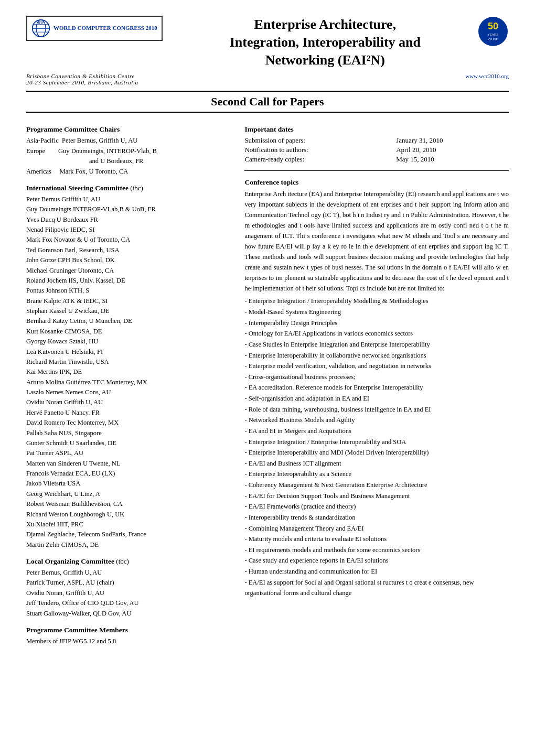 The width and height of the screenshot is (535, 756). Describe the element at coordinates (127, 161) in the screenshot. I see `list-item: and U Bordeaux, FR` at that location.